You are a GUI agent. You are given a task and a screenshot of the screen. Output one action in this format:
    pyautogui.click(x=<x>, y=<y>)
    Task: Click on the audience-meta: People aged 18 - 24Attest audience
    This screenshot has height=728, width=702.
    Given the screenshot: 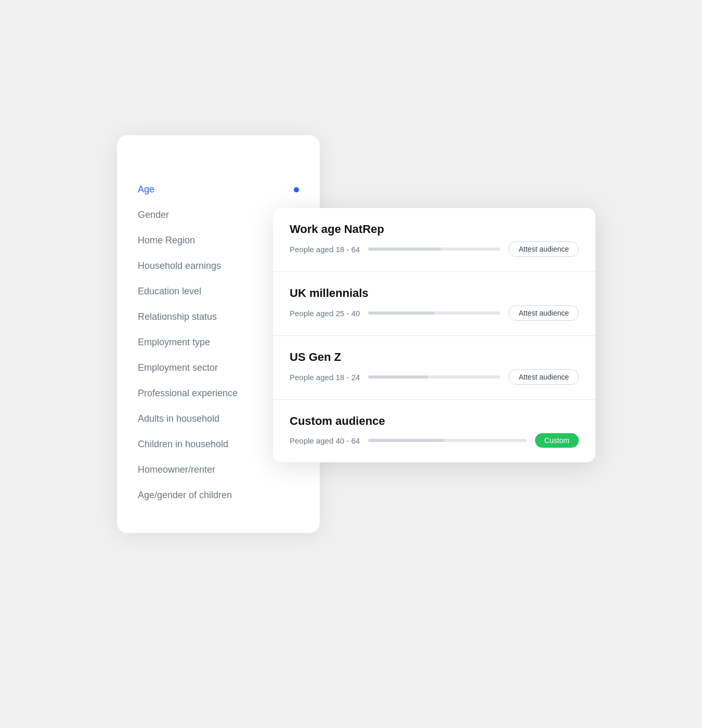 What is the action you would take?
    pyautogui.click(x=434, y=377)
    